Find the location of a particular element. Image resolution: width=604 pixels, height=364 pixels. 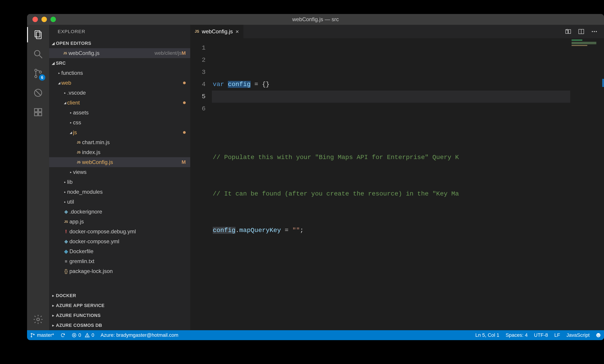

explorer-activity-icon is located at coordinates (38, 35).